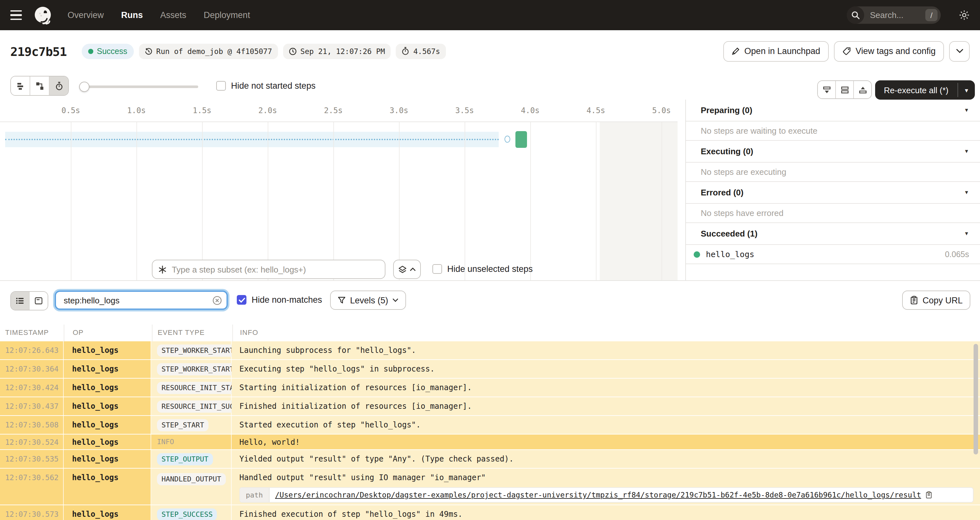  What do you see at coordinates (826, 90) in the screenshot?
I see `expand-bottom-panel-button` at bounding box center [826, 90].